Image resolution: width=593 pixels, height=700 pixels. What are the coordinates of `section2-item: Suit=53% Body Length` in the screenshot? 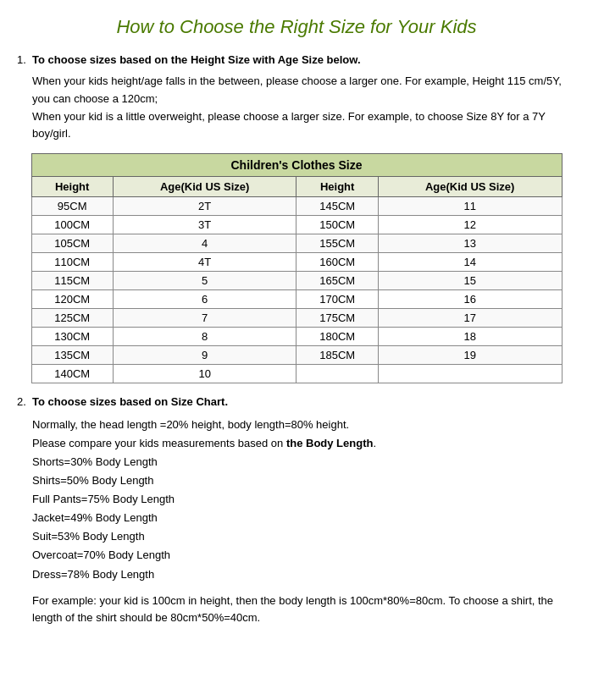 It's located at (304, 537).